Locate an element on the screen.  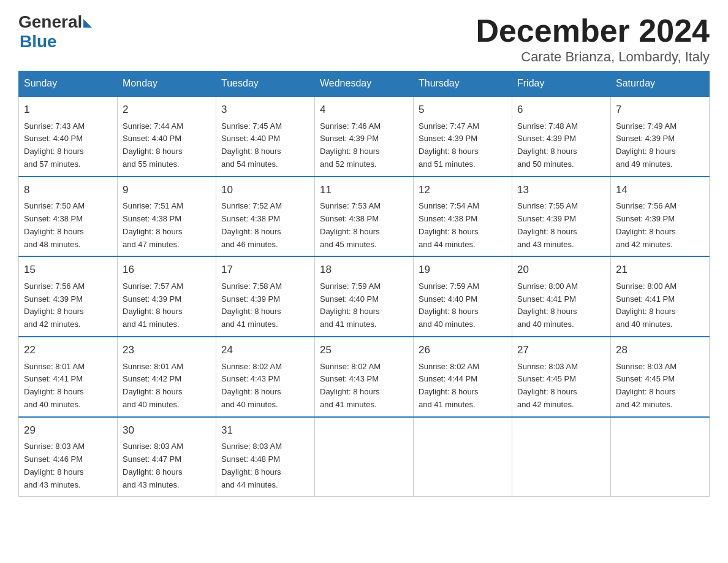
calendar-cell: 13Sunrise: 7:55 AMSunset: 4:39 PMDayligh… is located at coordinates (561, 217).